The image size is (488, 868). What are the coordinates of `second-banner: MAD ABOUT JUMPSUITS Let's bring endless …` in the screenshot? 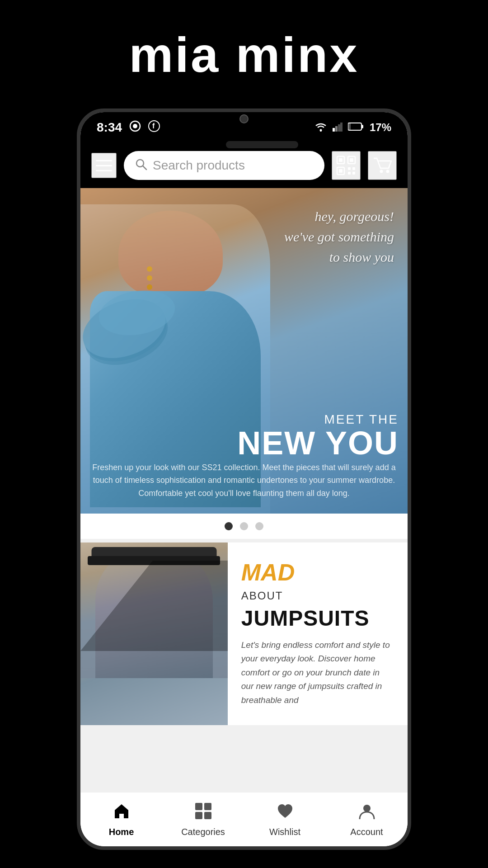 It's located at (244, 634).